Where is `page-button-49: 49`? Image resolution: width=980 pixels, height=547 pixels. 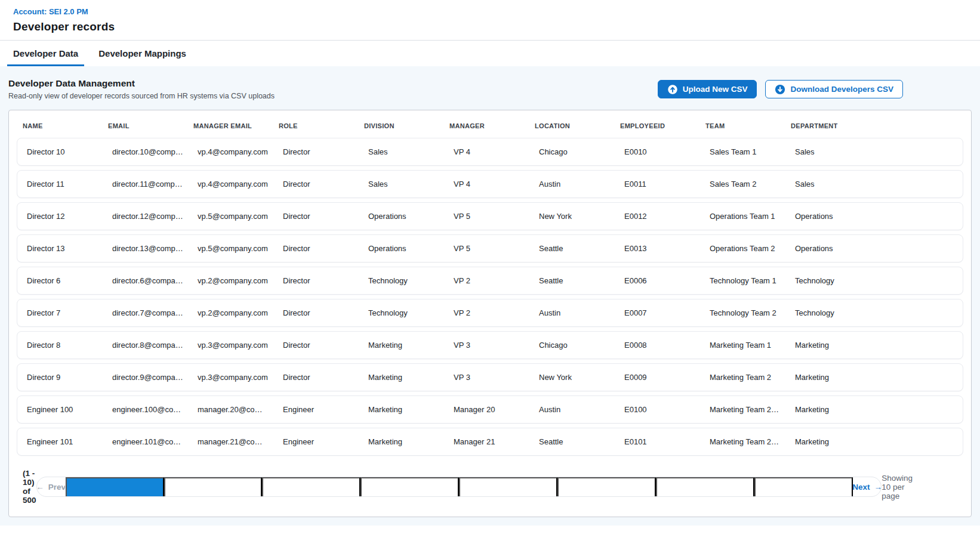 page-button-49: 49 is located at coordinates (705, 487).